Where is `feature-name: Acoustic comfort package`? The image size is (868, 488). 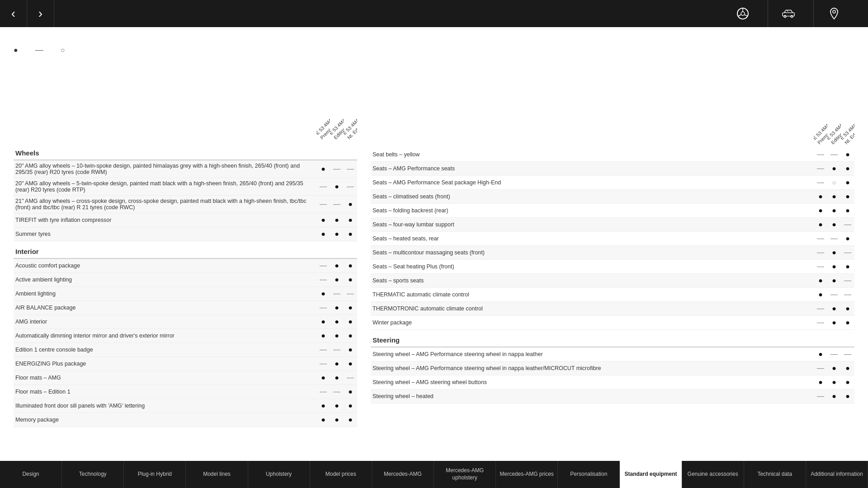
feature-name: Acoustic comfort package is located at coordinates (165, 266).